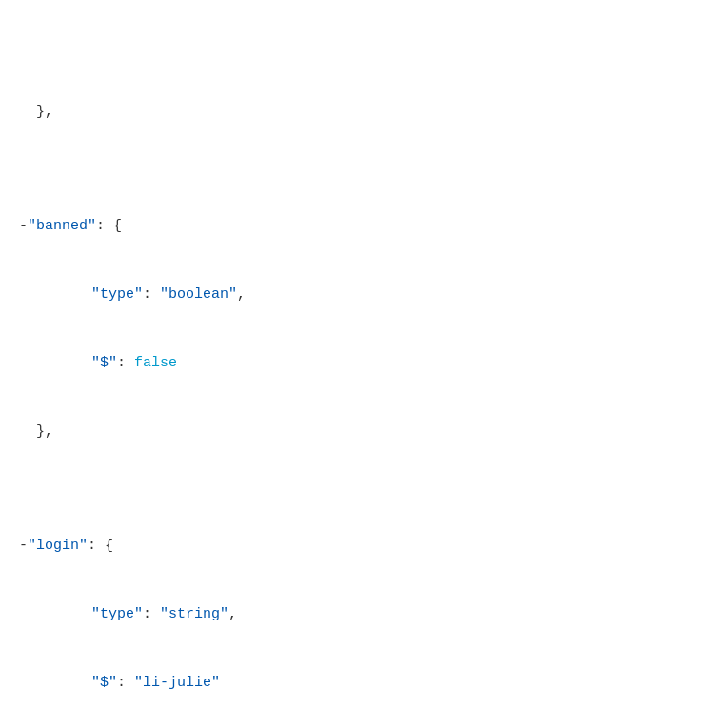  What do you see at coordinates (109, 226) in the screenshot?
I see `punct-banned: : {` at bounding box center [109, 226].